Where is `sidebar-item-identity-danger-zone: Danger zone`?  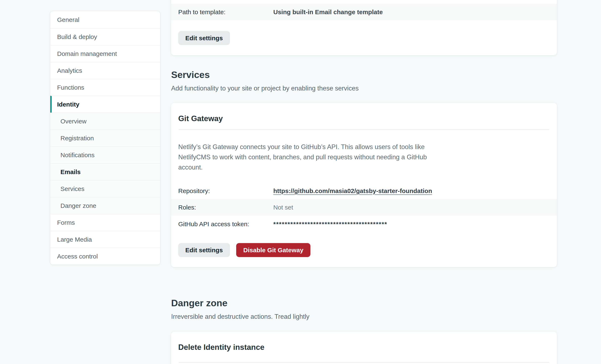
sidebar-item-identity-danger-zone: Danger zone is located at coordinates (105, 205).